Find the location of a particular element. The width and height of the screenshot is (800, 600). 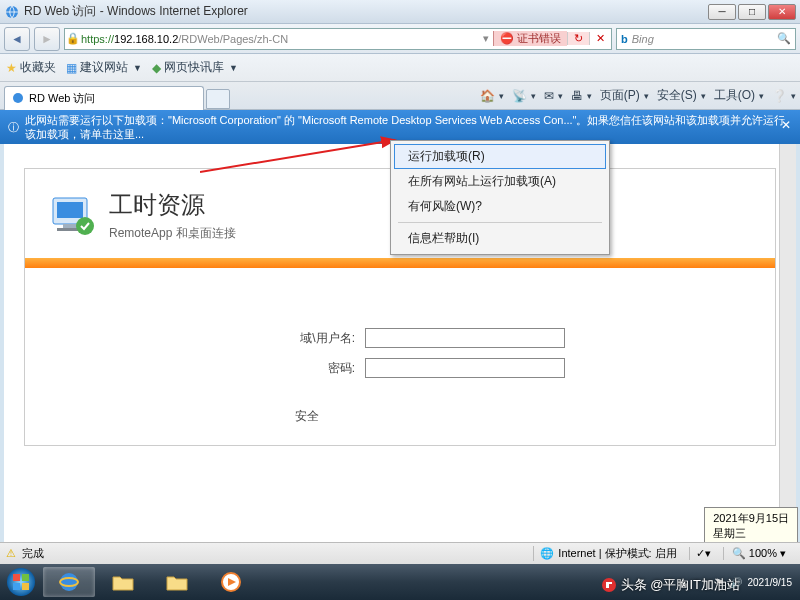

internet-icon: 🌐 is located at coordinates (547, 554).